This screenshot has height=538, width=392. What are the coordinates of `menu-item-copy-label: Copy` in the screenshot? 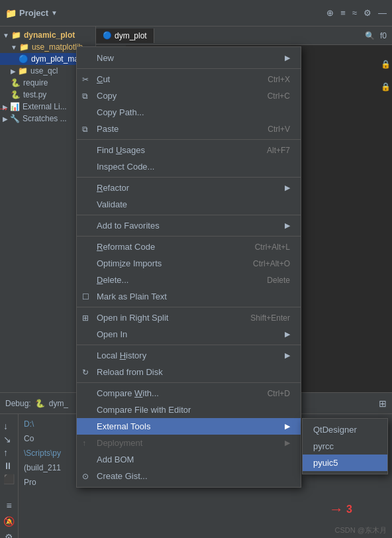 It's located at (172, 95).